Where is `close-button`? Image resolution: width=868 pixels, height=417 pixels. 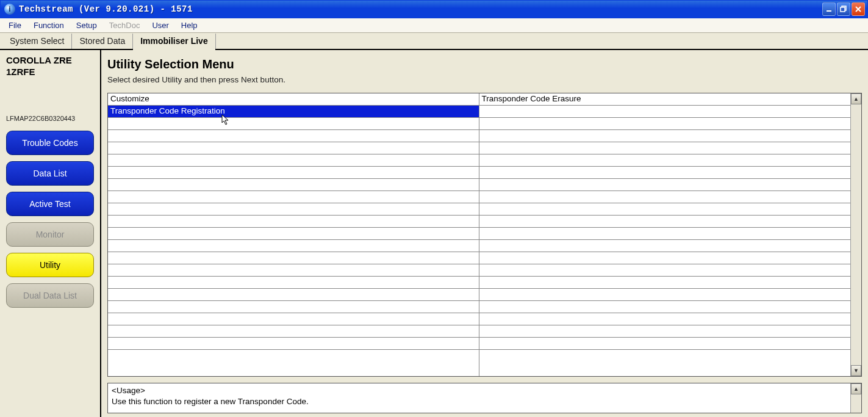 close-button is located at coordinates (858, 9).